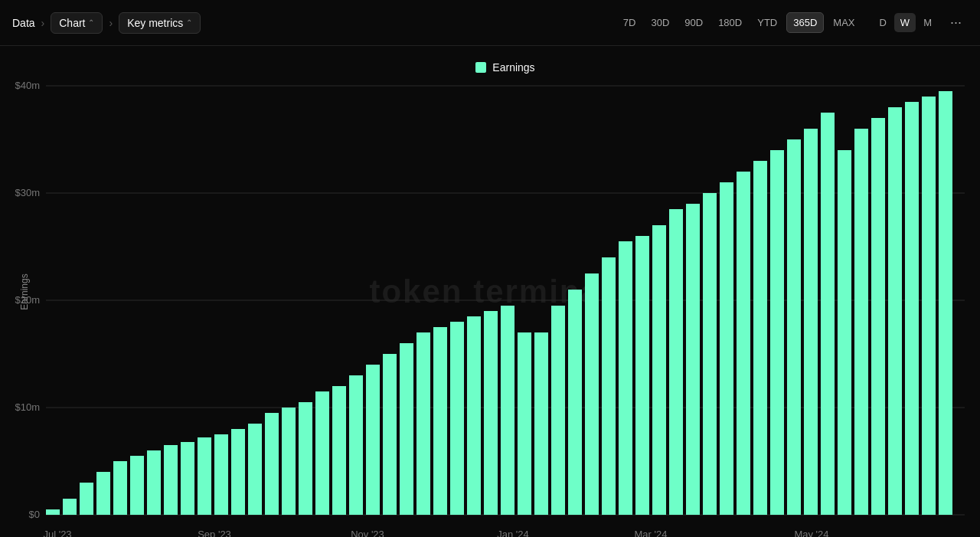  Describe the element at coordinates (629, 23) in the screenshot. I see `time-btn-7d: 7D` at that location.